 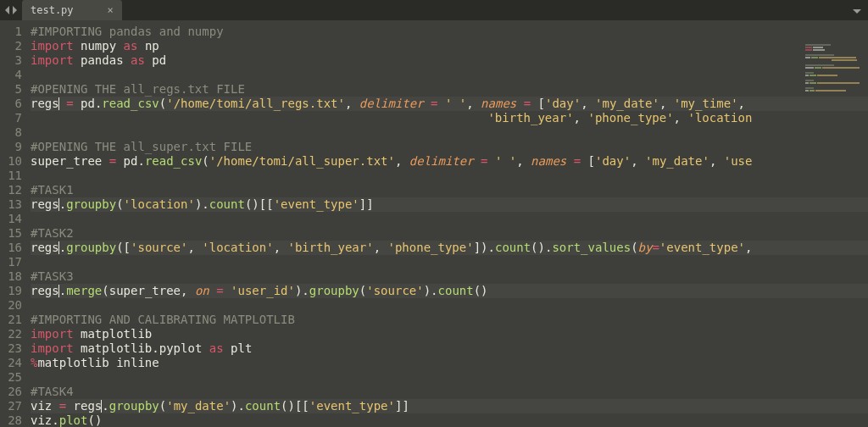 What do you see at coordinates (857, 10) in the screenshot?
I see `tab-overflow` at bounding box center [857, 10].